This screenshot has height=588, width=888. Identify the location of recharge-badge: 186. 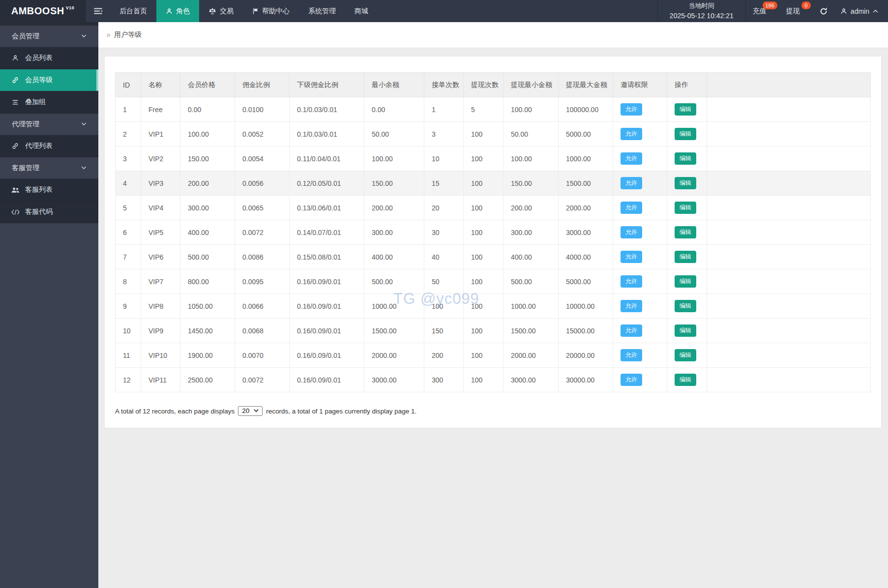
(770, 5).